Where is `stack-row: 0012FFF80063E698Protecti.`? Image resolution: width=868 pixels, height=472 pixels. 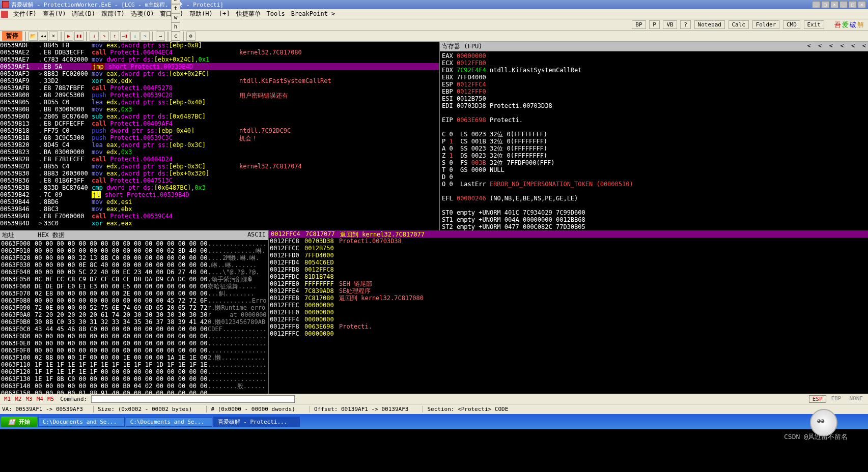
stack-row: 0012FFF80063E698Protecti. is located at coordinates (568, 327).